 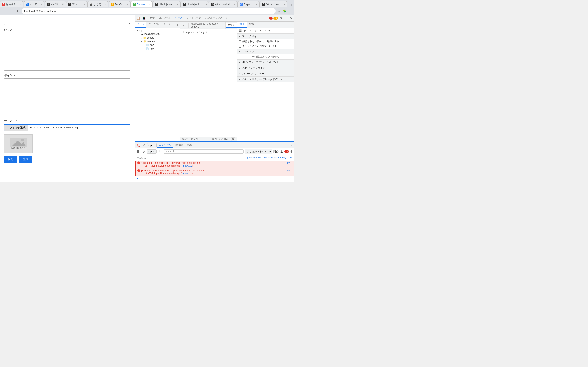 What do you see at coordinates (242, 25) in the screenshot?
I see `debug-tab-scope: 範囲` at bounding box center [242, 25].